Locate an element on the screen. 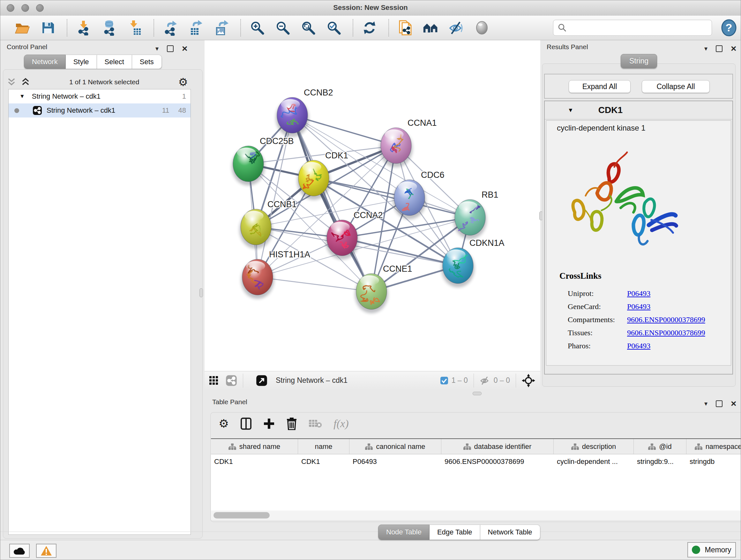 This screenshot has height=560, width=741. clone-network-icon is located at coordinates (405, 28).